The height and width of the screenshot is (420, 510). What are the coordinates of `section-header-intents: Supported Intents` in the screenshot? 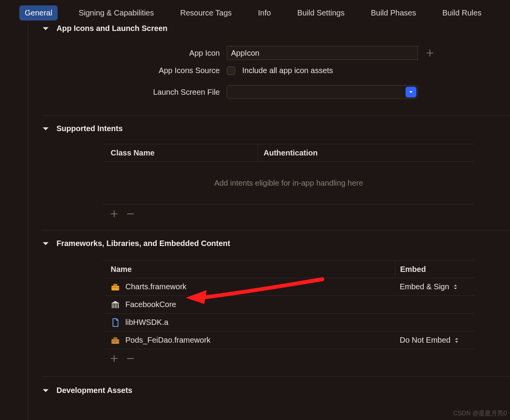 It's located at (276, 128).